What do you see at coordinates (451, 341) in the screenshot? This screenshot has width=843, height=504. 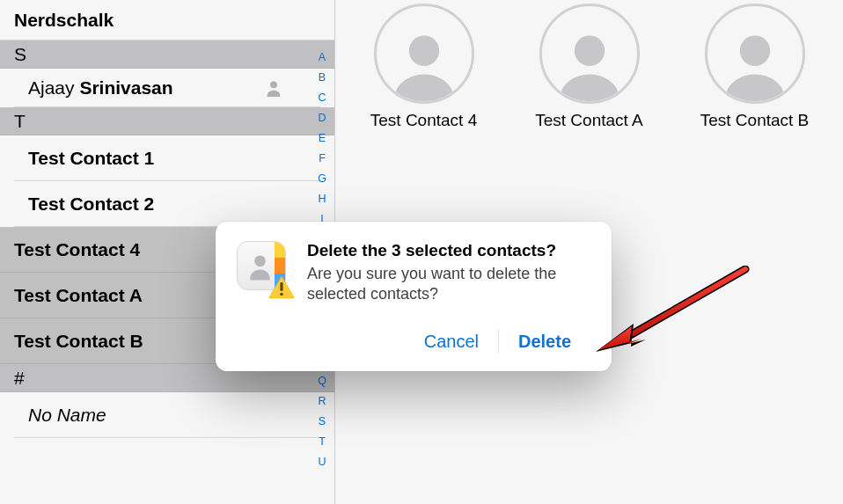 I see `cancel-button: Cancel` at bounding box center [451, 341].